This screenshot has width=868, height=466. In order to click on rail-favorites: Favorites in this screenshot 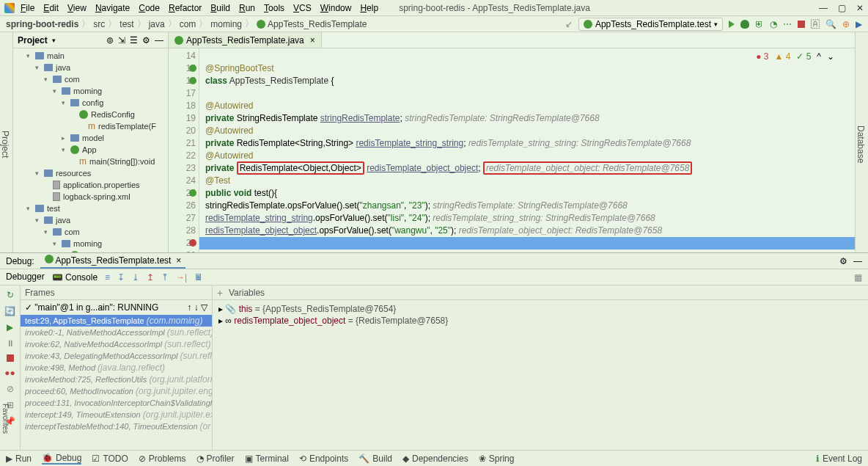, I will do `click(6, 418)`.